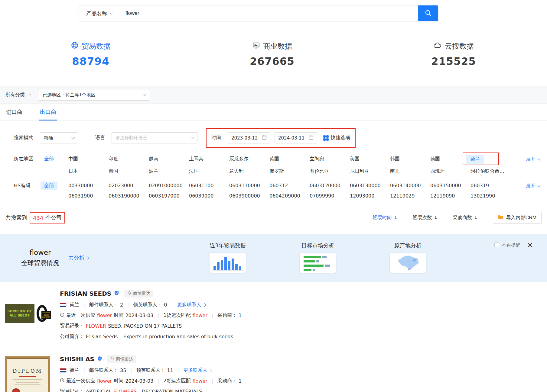  I want to click on search-category-label: 产品名称, so click(97, 13).